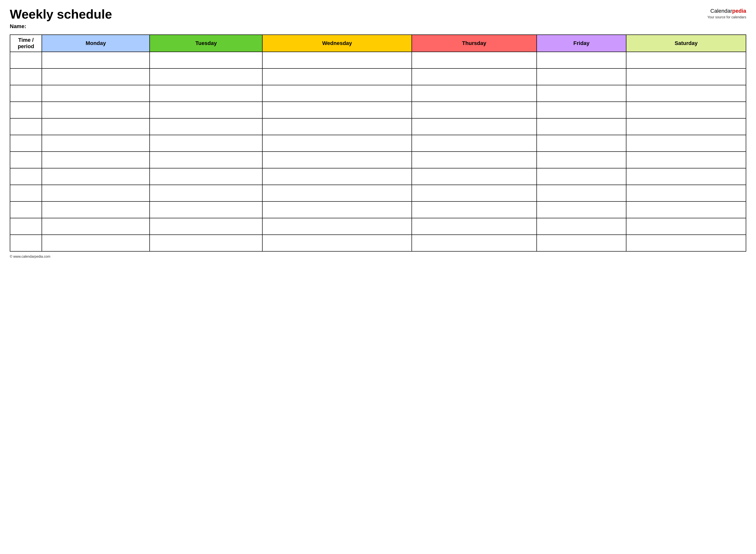 This screenshot has height=554, width=756. I want to click on table-header-row: Time / period Monday Tuesday Wednesday T…, so click(378, 44).